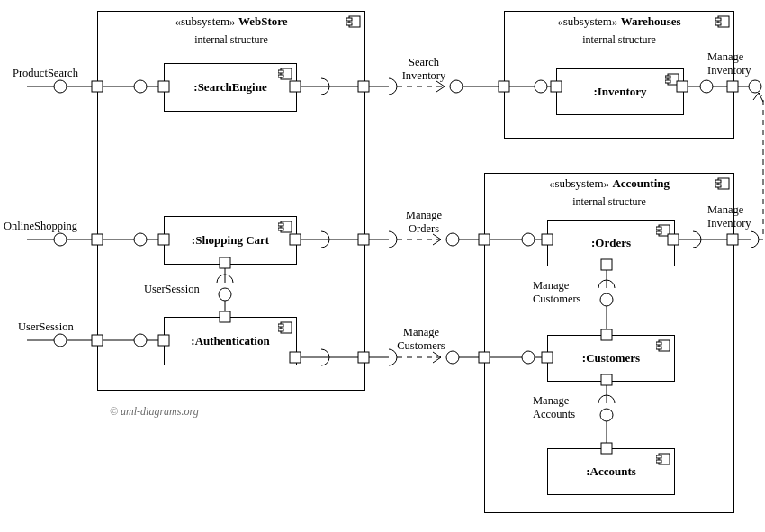  I want to click on copyright-label: © uml-diagrams.org, so click(155, 412).